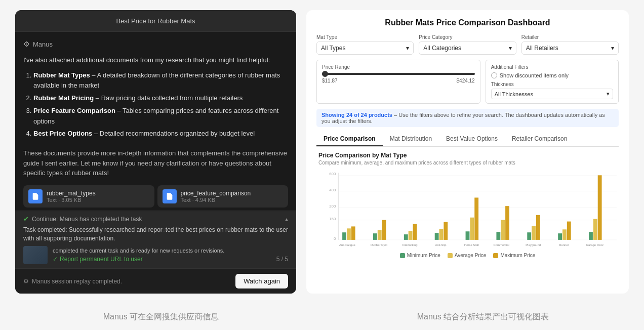  Describe the element at coordinates (64, 98) in the screenshot. I see `list-item-label: Rubber Mat Pricing` at that location.